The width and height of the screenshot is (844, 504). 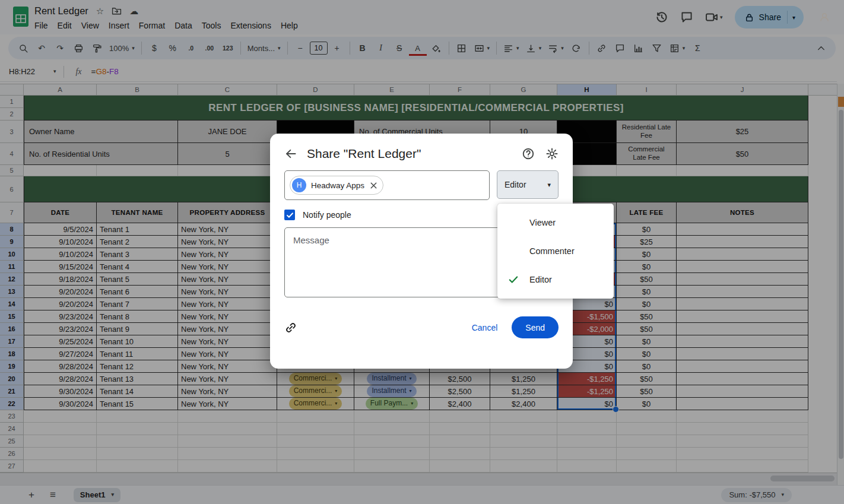 What do you see at coordinates (338, 185) in the screenshot?
I see `recipient-name: Headway Apps` at bounding box center [338, 185].